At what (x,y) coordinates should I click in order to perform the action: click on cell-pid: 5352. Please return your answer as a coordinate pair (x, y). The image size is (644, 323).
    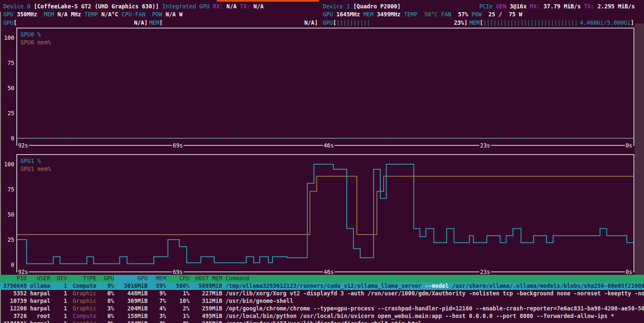
    Looking at the image, I should click on (13, 294).